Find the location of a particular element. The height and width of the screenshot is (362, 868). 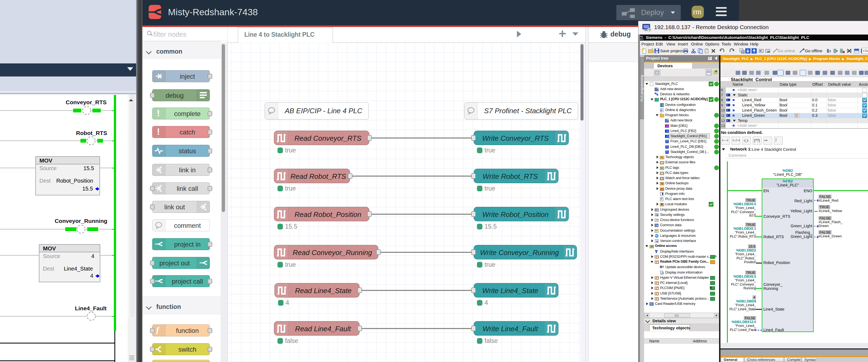

svg-text: 01 is located at coordinates (743, 52).